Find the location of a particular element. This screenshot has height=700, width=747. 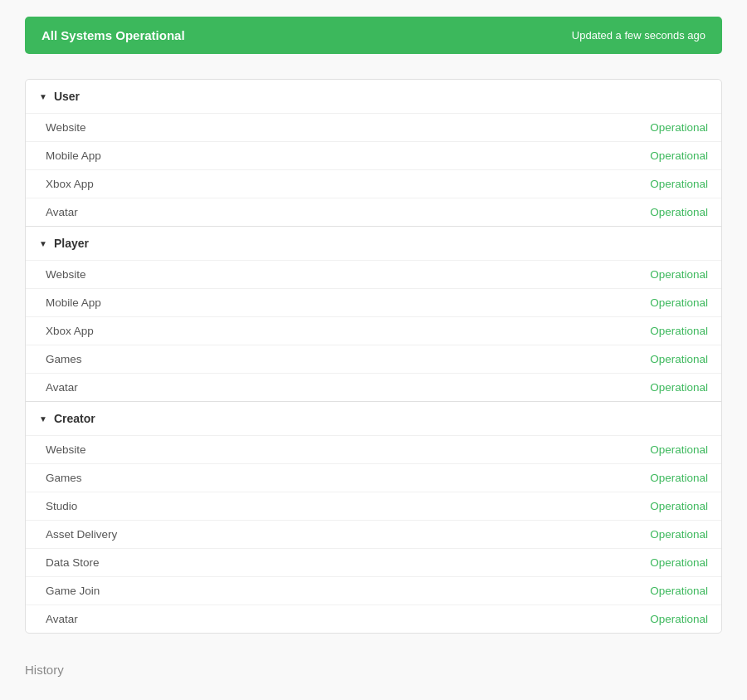

history-title: History is located at coordinates (374, 669).